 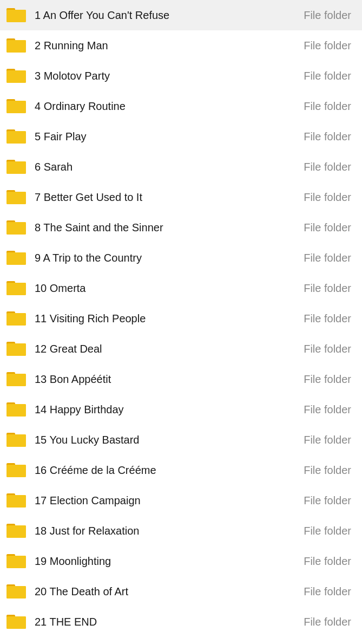 What do you see at coordinates (181, 622) in the screenshot?
I see `file-row: 21 THE ENDFile folder` at bounding box center [181, 622].